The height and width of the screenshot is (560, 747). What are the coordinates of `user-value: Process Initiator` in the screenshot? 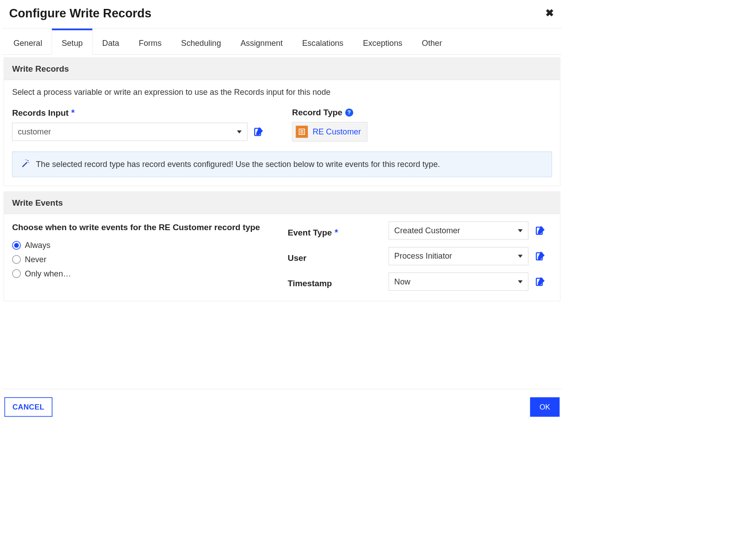 It's located at (423, 256).